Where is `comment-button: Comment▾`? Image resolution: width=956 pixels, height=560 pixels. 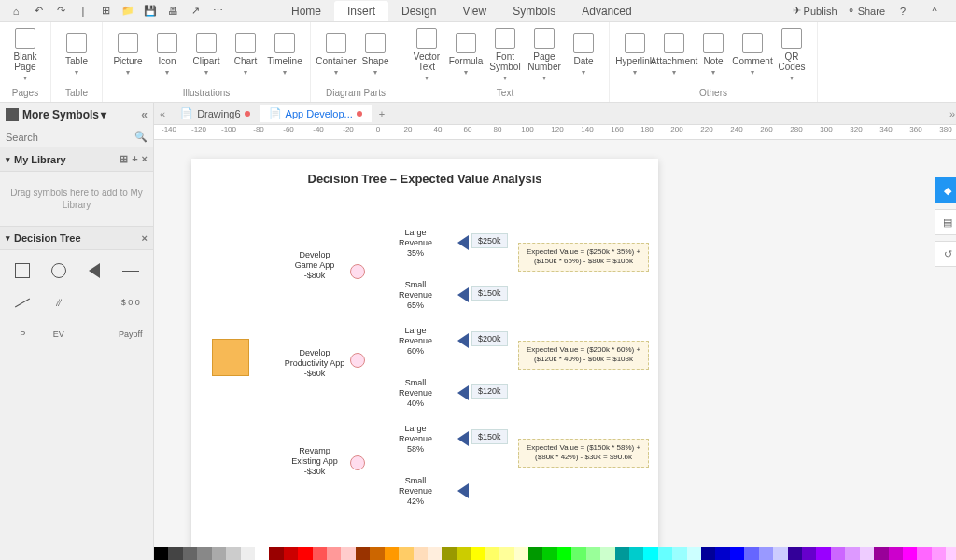
comment-button: Comment▾ is located at coordinates (752, 55).